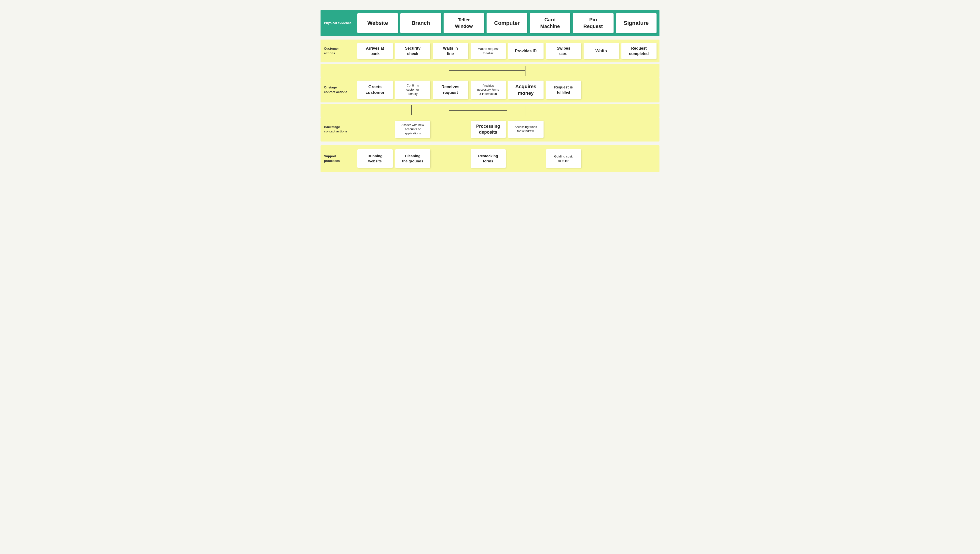 This screenshot has height=554, width=980. Describe the element at coordinates (526, 90) in the screenshot. I see `on-card-acquires: Acquiresmoney` at that location.